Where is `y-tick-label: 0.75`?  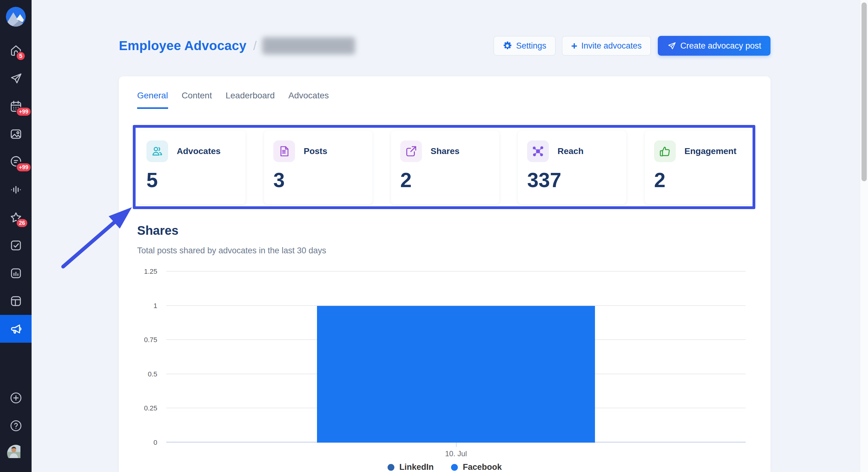 y-tick-label: 0.75 is located at coordinates (151, 340).